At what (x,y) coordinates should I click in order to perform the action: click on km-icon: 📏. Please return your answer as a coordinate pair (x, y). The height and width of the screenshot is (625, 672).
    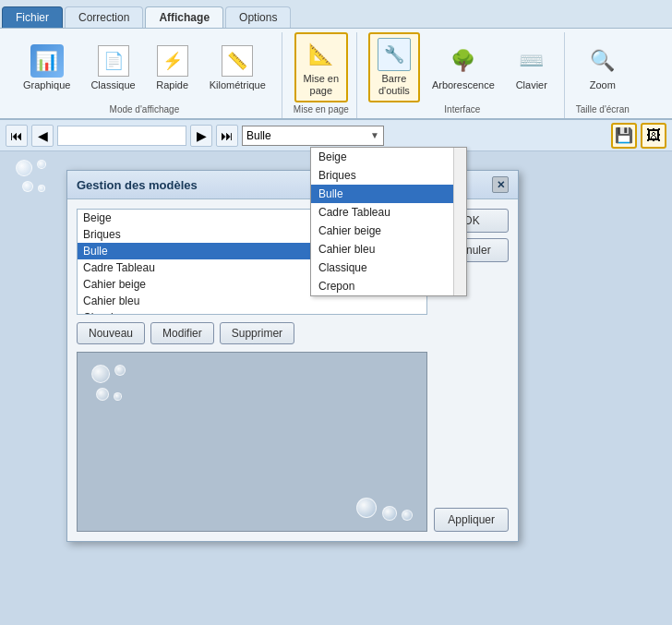
    Looking at the image, I should click on (237, 61).